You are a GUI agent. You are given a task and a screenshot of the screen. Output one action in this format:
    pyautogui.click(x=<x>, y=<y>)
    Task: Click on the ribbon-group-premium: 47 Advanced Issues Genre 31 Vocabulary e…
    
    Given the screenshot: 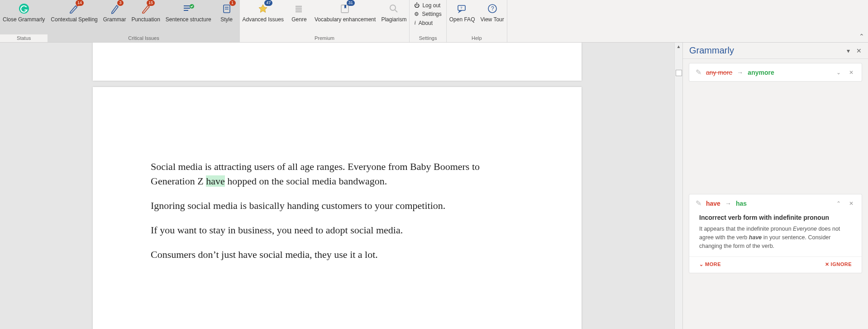 What is the action you would take?
    pyautogui.click(x=325, y=21)
    